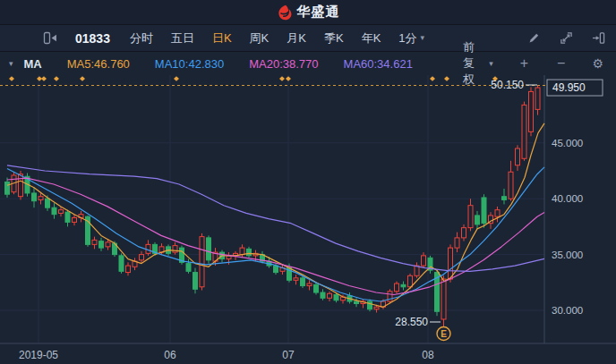 This screenshot has width=616, height=364. I want to click on date-axis-label: 08, so click(428, 355).